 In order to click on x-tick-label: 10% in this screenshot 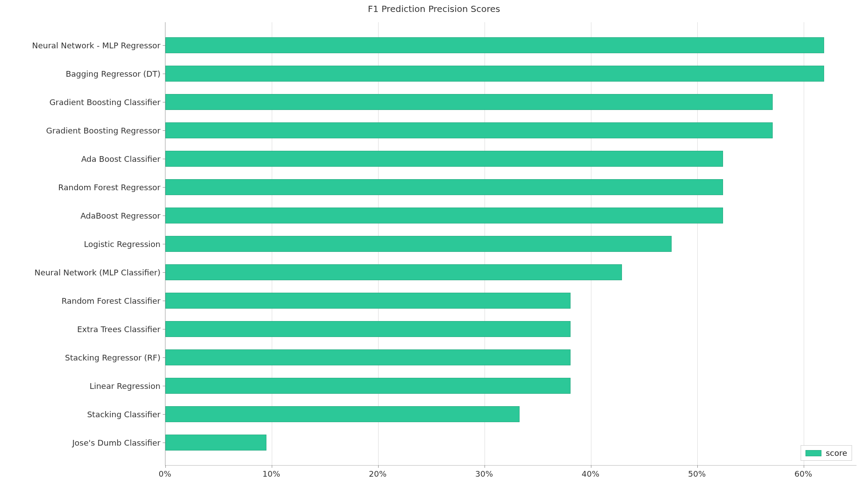, I will do `click(271, 474)`.